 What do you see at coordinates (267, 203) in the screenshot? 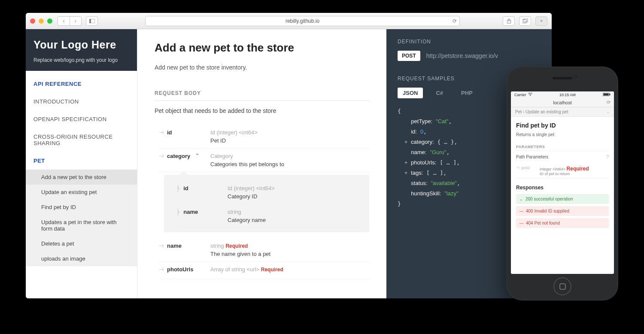
I see `nested-params: ├idId (integer) <int64> Category ID├name…` at bounding box center [267, 203].